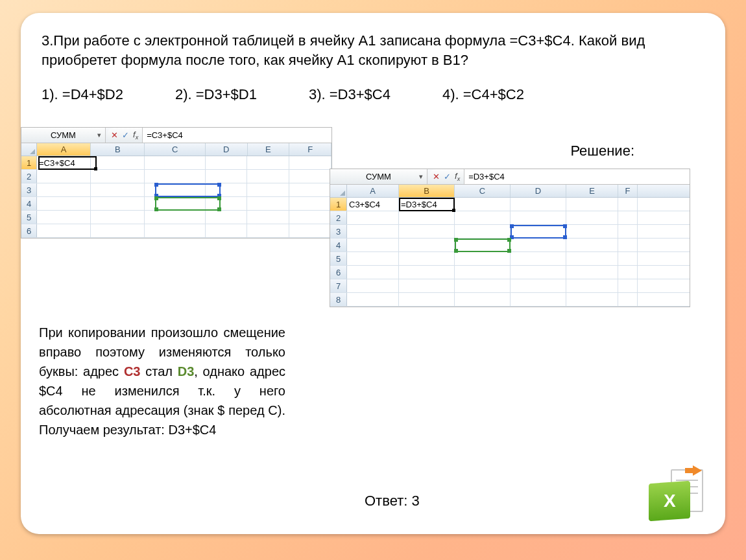 The image size is (746, 560). I want to click on spreadsheet-grid: A B C D E F 1 =C3+$C4 2 3 4 5 6, so click(176, 191).